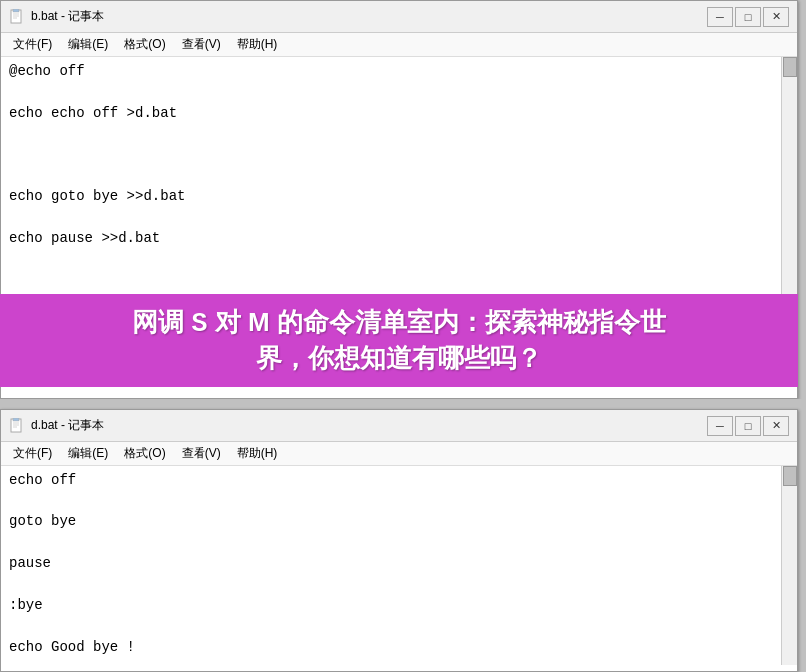 This screenshot has height=672, width=806. Describe the element at coordinates (776, 426) in the screenshot. I see `close-button-bottom: ✕` at that location.